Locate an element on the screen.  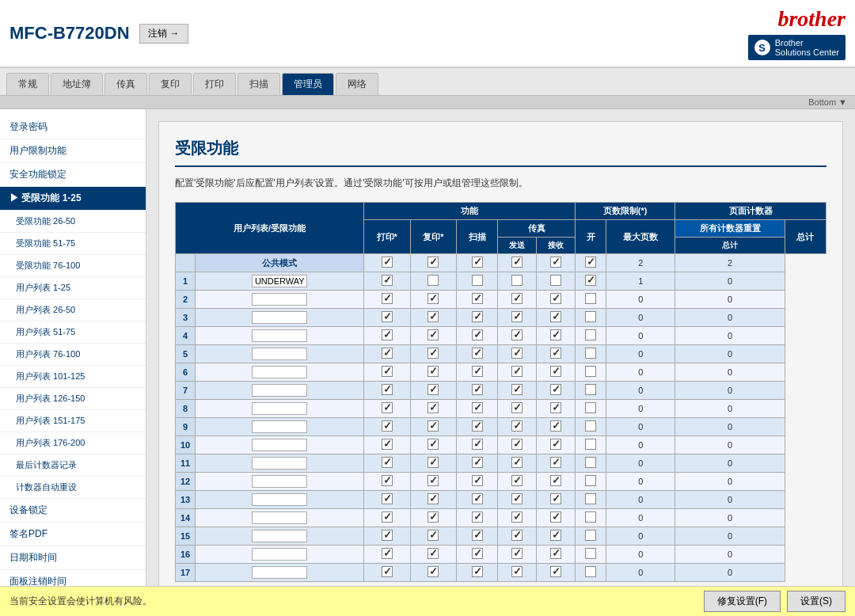
sidebar-item: 设备锁定 is located at coordinates (73, 511).